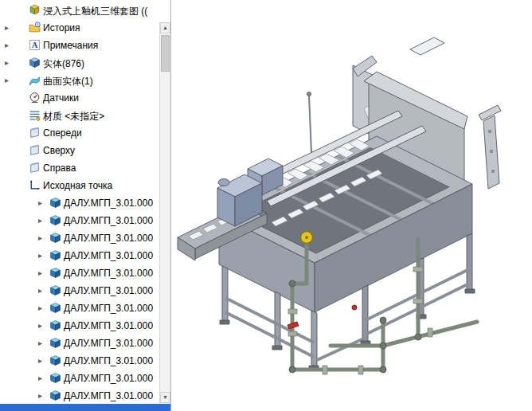  Describe the element at coordinates (35, 185) in the screenshot. I see `origin-icon` at that location.